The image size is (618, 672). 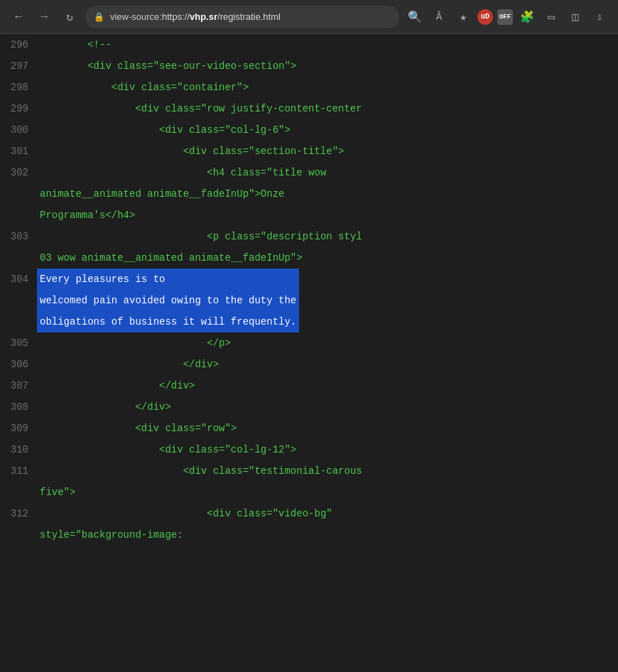 I want to click on line-content-306: </div>, so click(x=128, y=364).